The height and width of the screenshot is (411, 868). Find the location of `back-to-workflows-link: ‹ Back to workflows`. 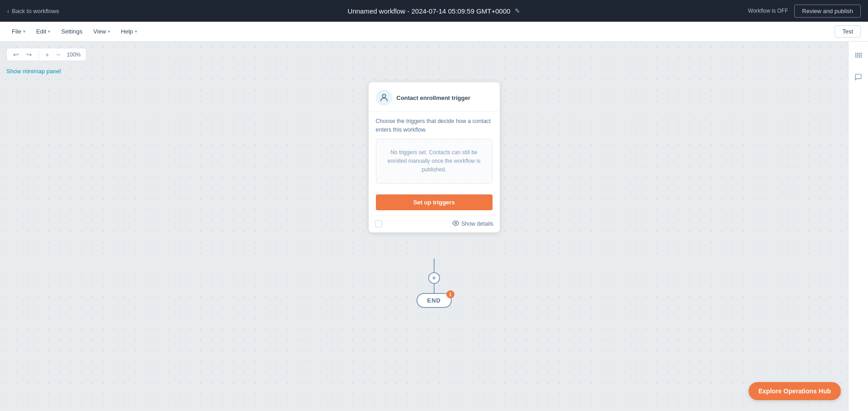

back-to-workflows-link: ‹ Back to workflows is located at coordinates (33, 11).